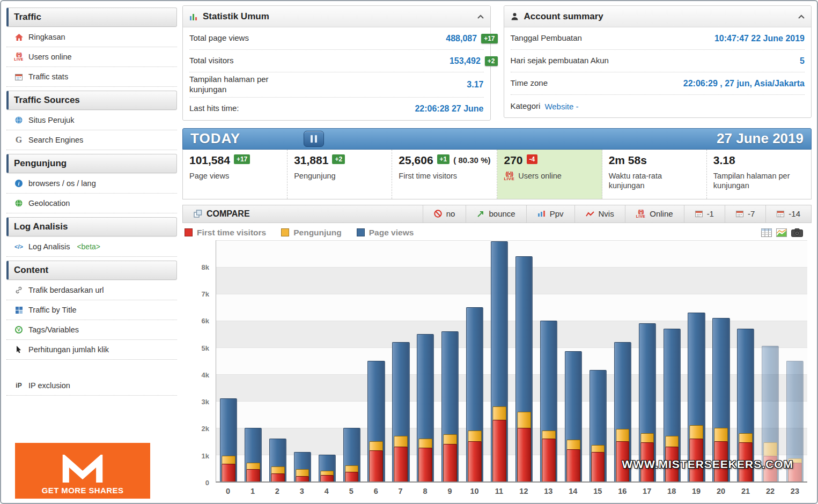 The width and height of the screenshot is (818, 504). Describe the element at coordinates (19, 38) in the screenshot. I see `home-icon` at that location.